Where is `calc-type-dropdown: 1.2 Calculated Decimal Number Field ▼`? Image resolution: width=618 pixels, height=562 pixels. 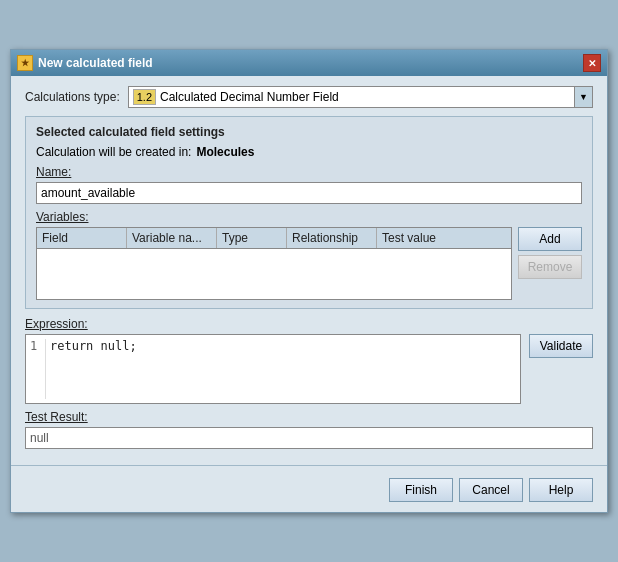 calc-type-dropdown: 1.2 Calculated Decimal Number Field ▼ is located at coordinates (360, 97).